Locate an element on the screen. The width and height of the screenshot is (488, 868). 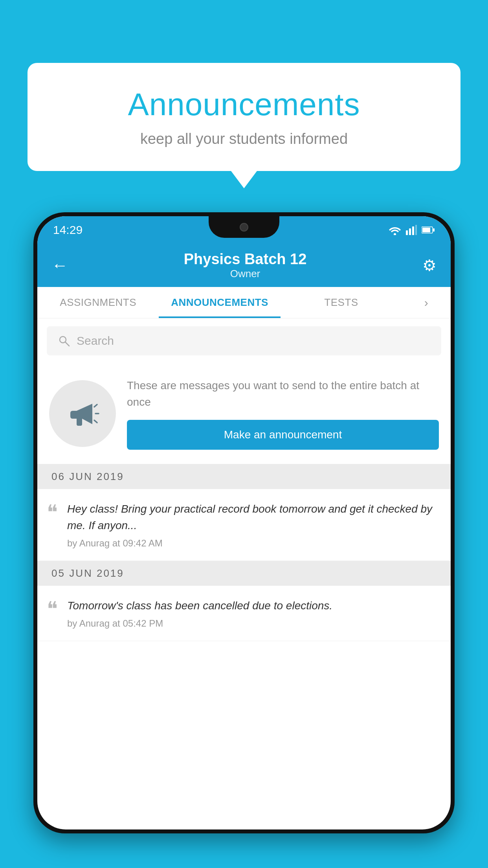
speech-bubble: Announcements keep all your students inf… is located at coordinates (244, 117).